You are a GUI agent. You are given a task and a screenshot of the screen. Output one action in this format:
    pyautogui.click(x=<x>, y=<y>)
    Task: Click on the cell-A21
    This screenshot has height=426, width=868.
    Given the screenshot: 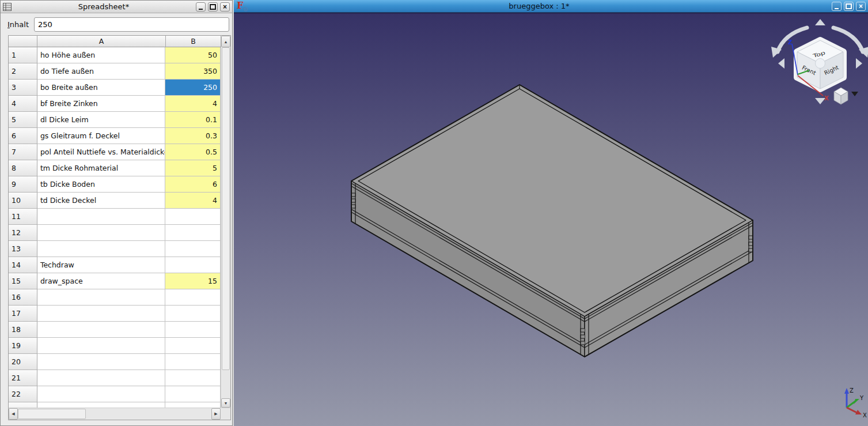 What is the action you would take?
    pyautogui.click(x=101, y=378)
    